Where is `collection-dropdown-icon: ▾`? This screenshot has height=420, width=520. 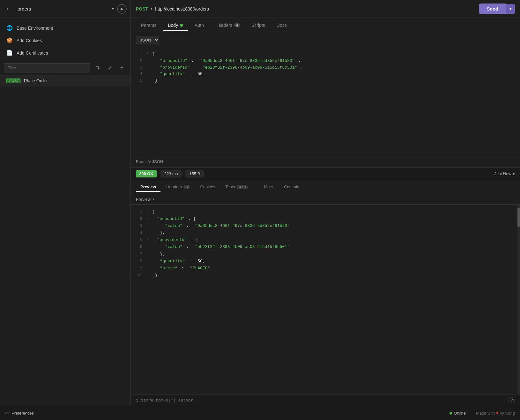
collection-dropdown-icon: ▾ is located at coordinates (113, 9).